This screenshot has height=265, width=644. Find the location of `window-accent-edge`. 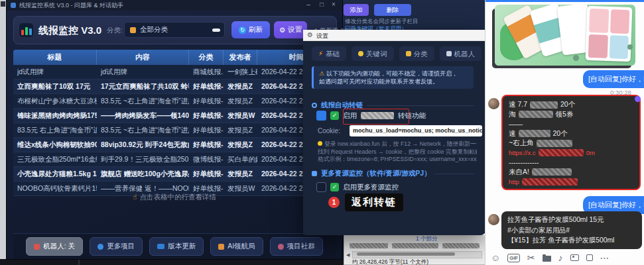

window-accent-edge is located at coordinates (565, 1).